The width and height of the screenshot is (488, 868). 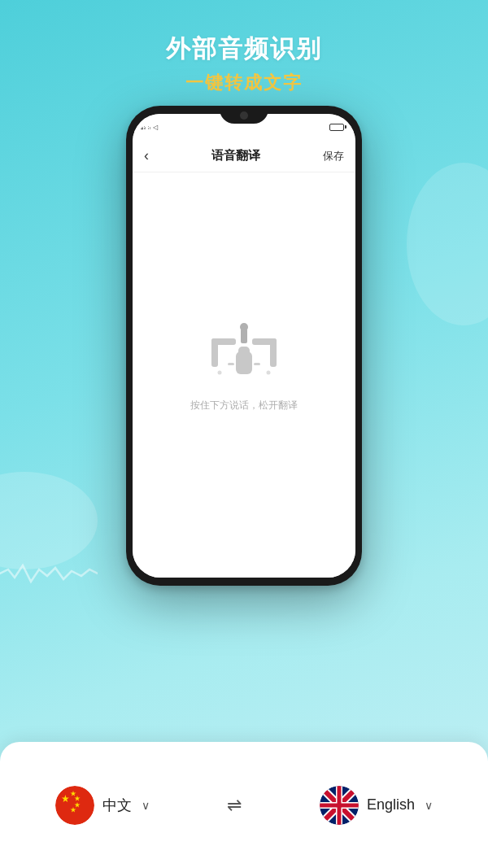 What do you see at coordinates (150, 127) in the screenshot?
I see `status-signal: ₄ᵢₗ ᵢₗ ◁` at bounding box center [150, 127].